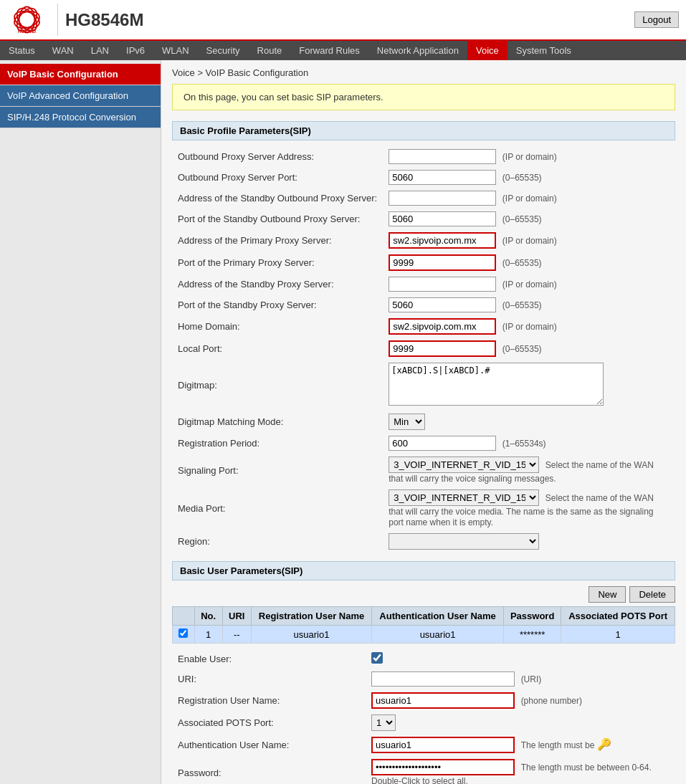  What do you see at coordinates (105, 20) in the screenshot?
I see `device-name: HG8546M` at bounding box center [105, 20].